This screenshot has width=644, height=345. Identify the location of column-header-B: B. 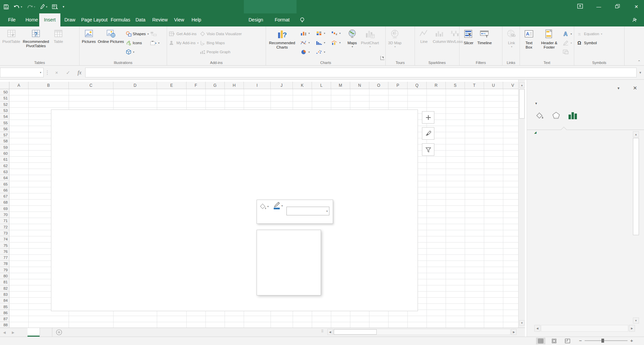
(49, 85).